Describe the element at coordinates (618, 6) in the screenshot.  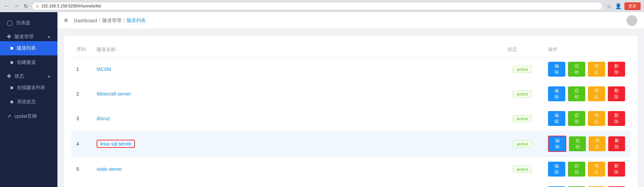
I see `profile-button: 👤` at that location.